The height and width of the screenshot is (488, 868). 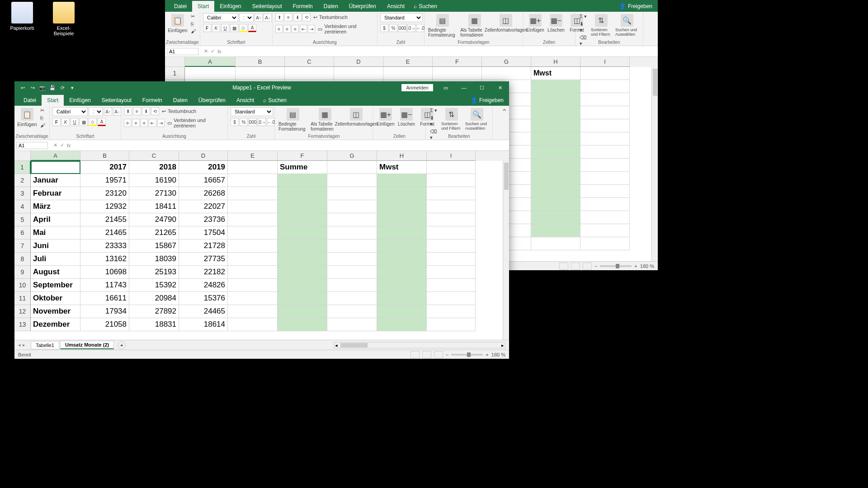 I want to click on qat-camera-icon: 📷, so click(x=42, y=88).